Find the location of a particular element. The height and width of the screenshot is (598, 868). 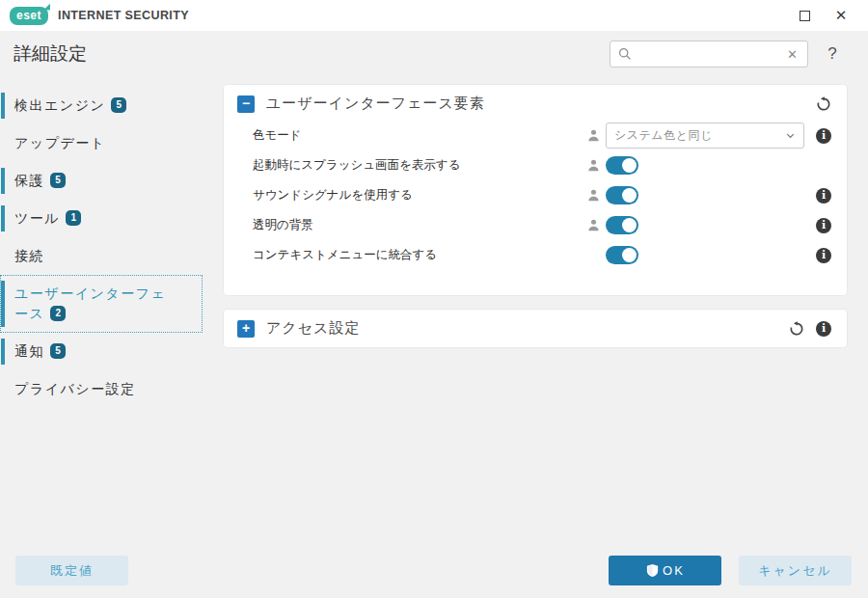

setting-row-transparent-background: 透明の背景 i is located at coordinates (535, 226).